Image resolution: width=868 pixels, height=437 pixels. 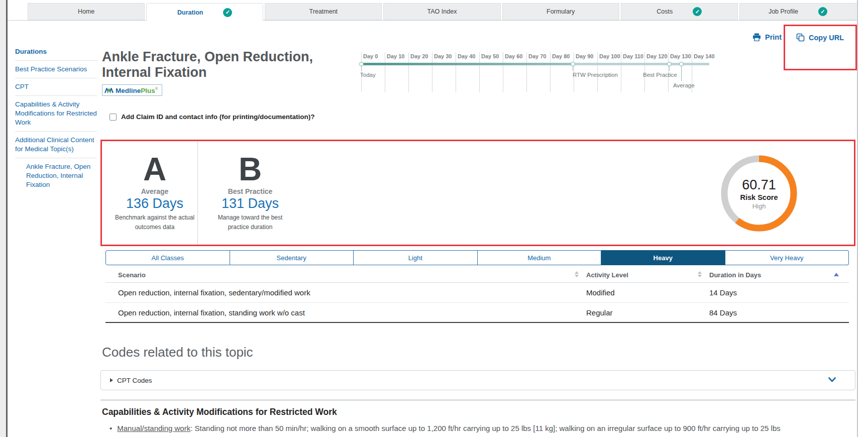 I want to click on class-tab-sedentary: Sedentary, so click(x=292, y=258).